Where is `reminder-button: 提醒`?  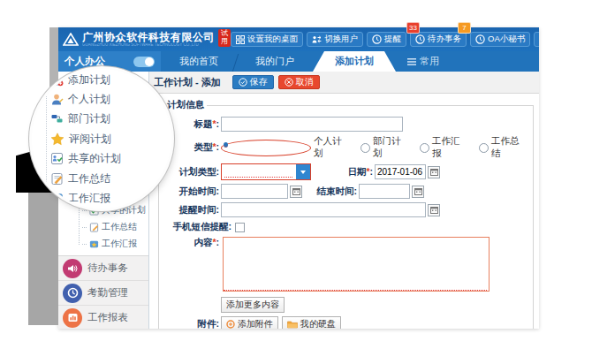
reminder-button: 提醒 is located at coordinates (387, 39).